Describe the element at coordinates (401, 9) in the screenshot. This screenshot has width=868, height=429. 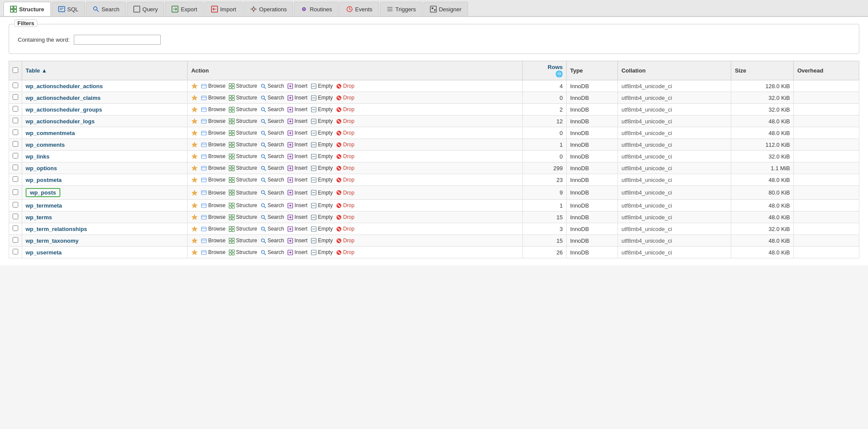
I see `tab-triggers: Triggers` at that location.